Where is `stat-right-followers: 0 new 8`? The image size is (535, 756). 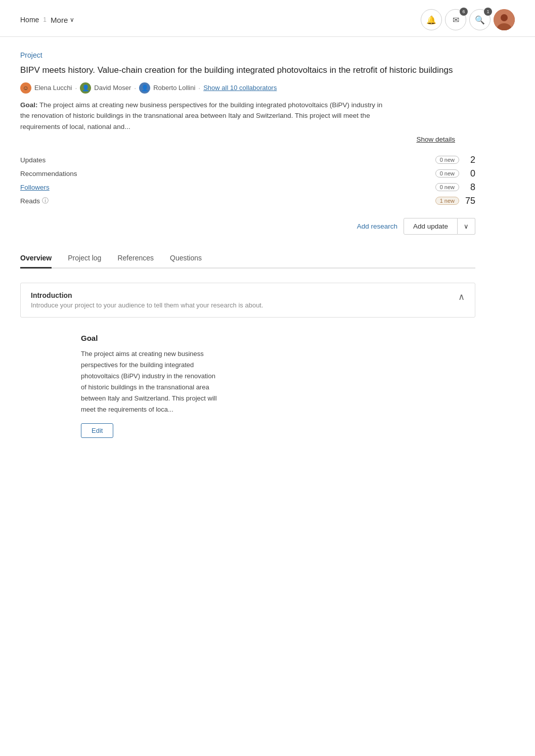
stat-right-followers: 0 new 8 is located at coordinates (455, 187).